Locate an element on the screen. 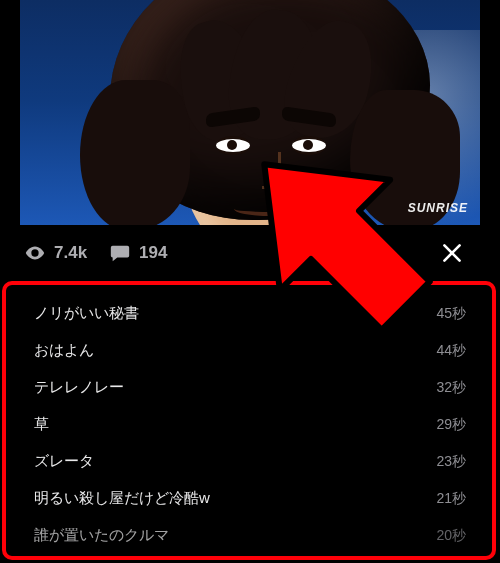  list-item: 明るい殺し屋だけど冷酷w 21秒 is located at coordinates (250, 498).